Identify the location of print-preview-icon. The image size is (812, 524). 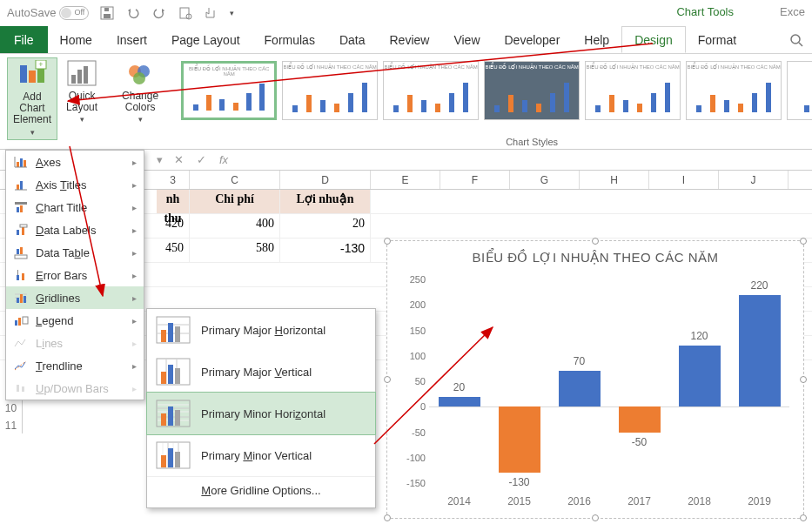
(185, 13).